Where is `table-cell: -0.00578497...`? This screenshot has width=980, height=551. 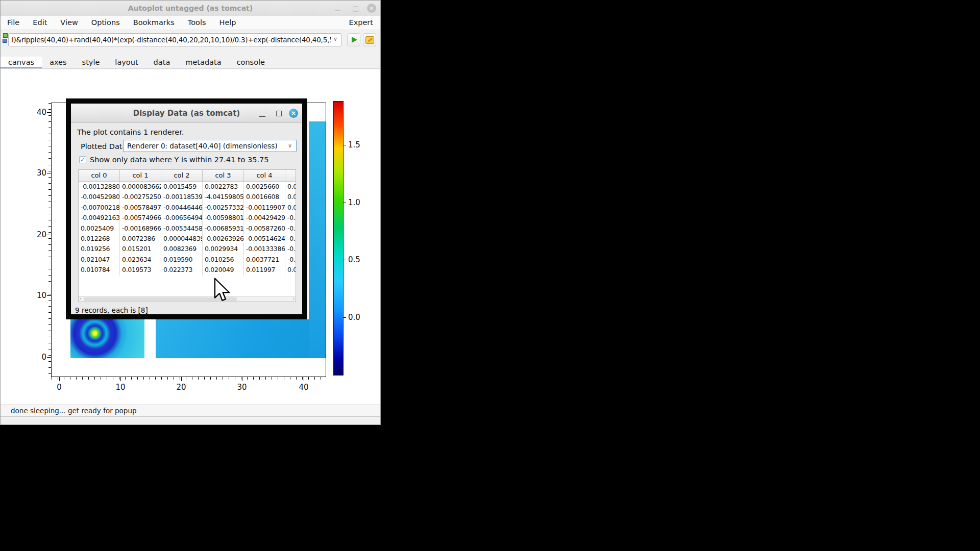 table-cell: -0.00578497... is located at coordinates (141, 208).